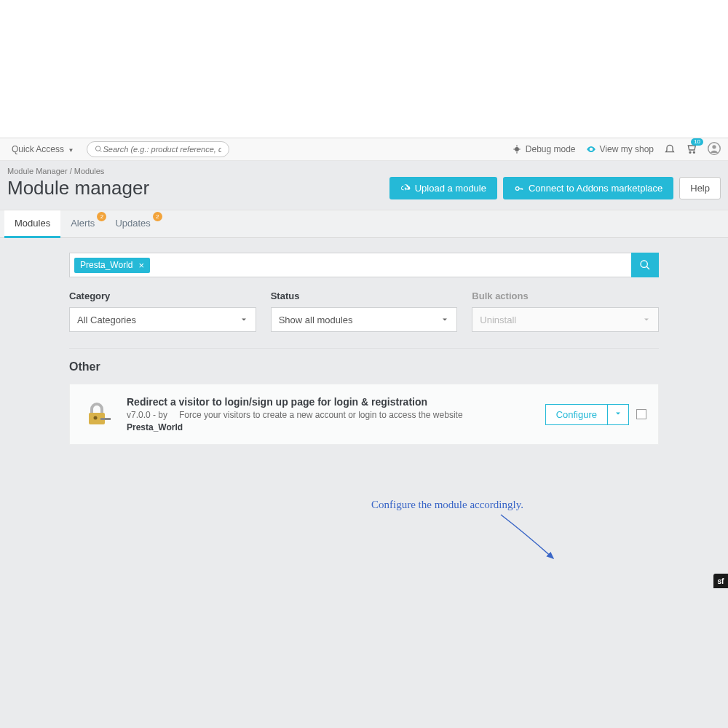 The width and height of the screenshot is (728, 728). Describe the element at coordinates (670, 149) in the screenshot. I see `bell-icon` at that location.